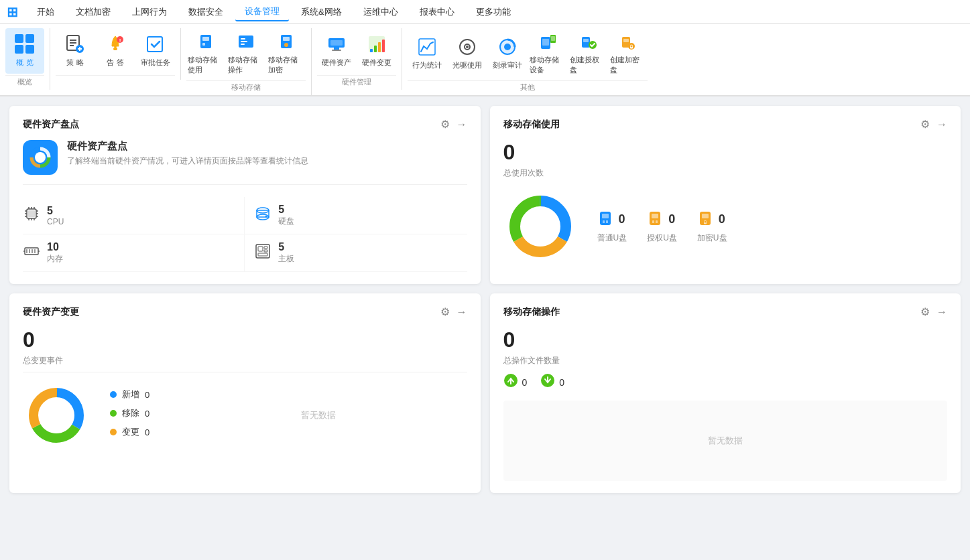  Describe the element at coordinates (377, 51) in the screenshot. I see `ribbon-item-hw-change: 硬件变更` at that location.